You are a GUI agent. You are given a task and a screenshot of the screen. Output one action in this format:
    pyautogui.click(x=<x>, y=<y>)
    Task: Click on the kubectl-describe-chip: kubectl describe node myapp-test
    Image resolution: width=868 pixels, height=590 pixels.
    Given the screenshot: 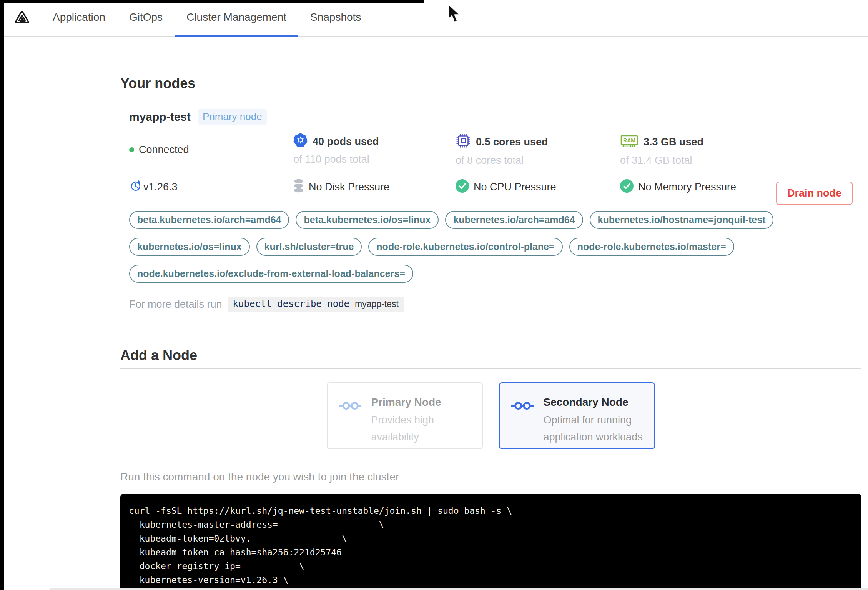 What is the action you would take?
    pyautogui.click(x=316, y=304)
    